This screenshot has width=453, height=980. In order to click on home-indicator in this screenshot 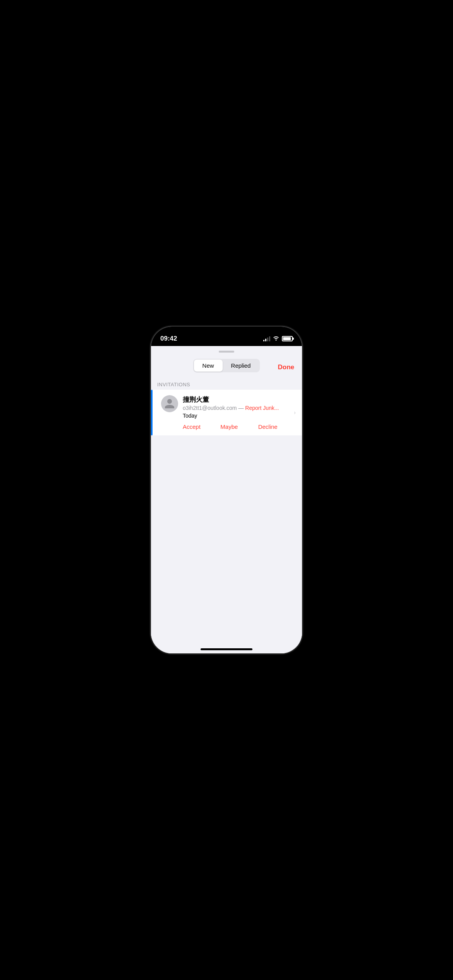, I will do `click(226, 649)`.